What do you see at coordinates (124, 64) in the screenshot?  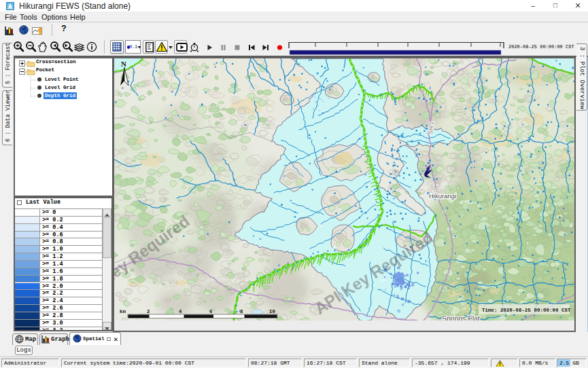 I see `svg-text: N` at bounding box center [124, 64].